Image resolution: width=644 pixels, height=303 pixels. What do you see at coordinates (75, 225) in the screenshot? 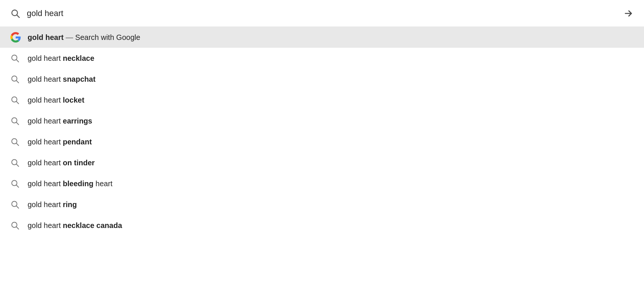
I see `suggestion-text: gold heart necklace canada` at bounding box center [75, 225].